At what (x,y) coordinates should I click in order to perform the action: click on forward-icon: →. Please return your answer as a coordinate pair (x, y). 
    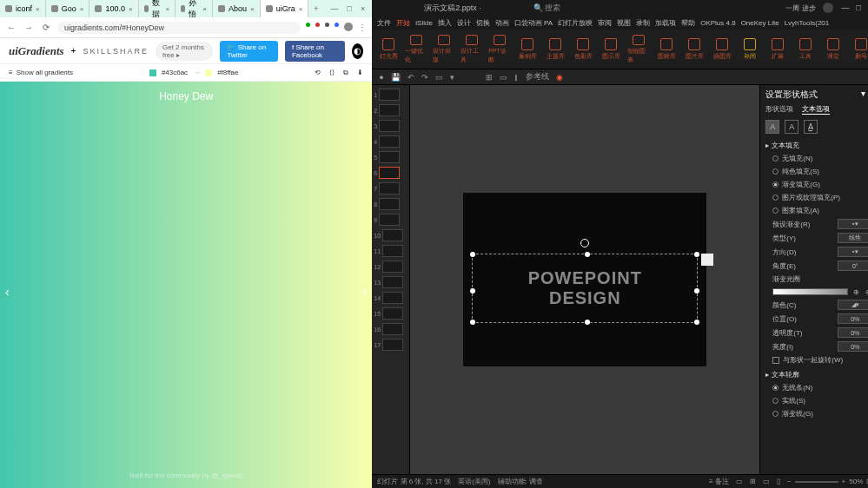
    Looking at the image, I should click on (29, 28).